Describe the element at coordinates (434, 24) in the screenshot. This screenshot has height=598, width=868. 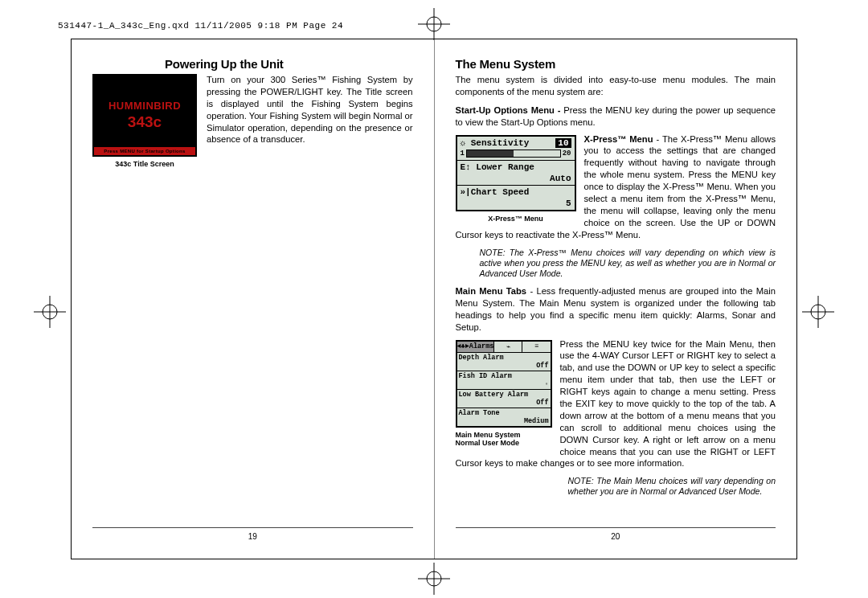
I see `registration-mark-top` at that location.